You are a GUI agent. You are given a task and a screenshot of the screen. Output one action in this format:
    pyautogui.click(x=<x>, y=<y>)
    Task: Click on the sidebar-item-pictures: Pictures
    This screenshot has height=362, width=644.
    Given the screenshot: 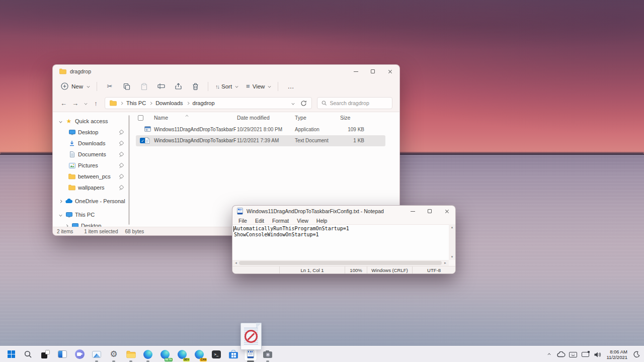 What is the action you would take?
    pyautogui.click(x=93, y=165)
    